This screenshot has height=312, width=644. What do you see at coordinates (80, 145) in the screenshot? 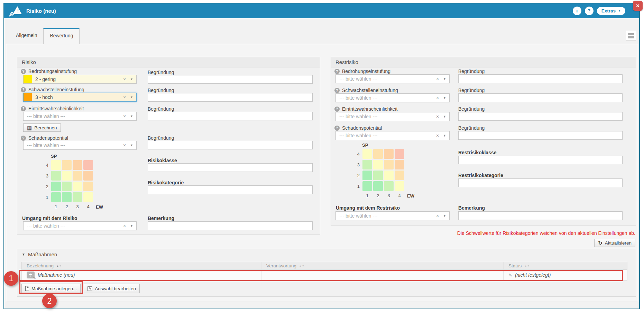
I see `schadenspotential-select: --- bitte wählen --- × ▼` at bounding box center [80, 145].